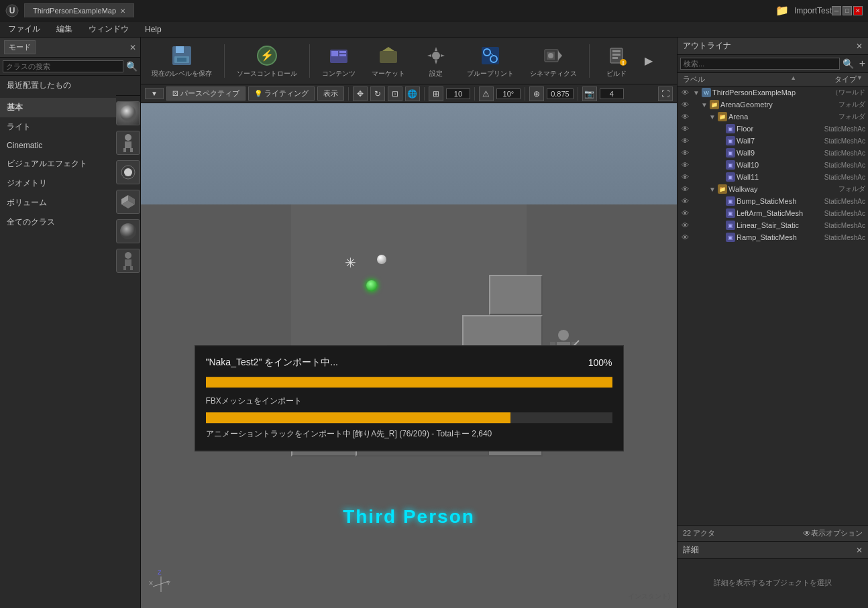  I want to click on outliner-add-icon: +, so click(863, 64).